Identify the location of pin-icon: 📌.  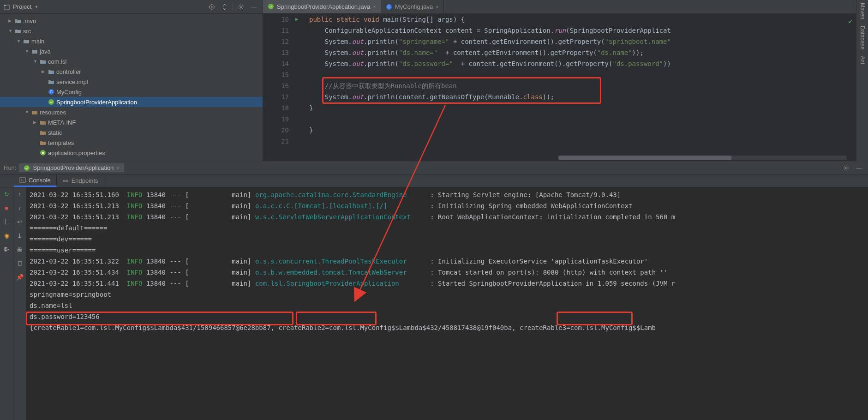
(20, 277).